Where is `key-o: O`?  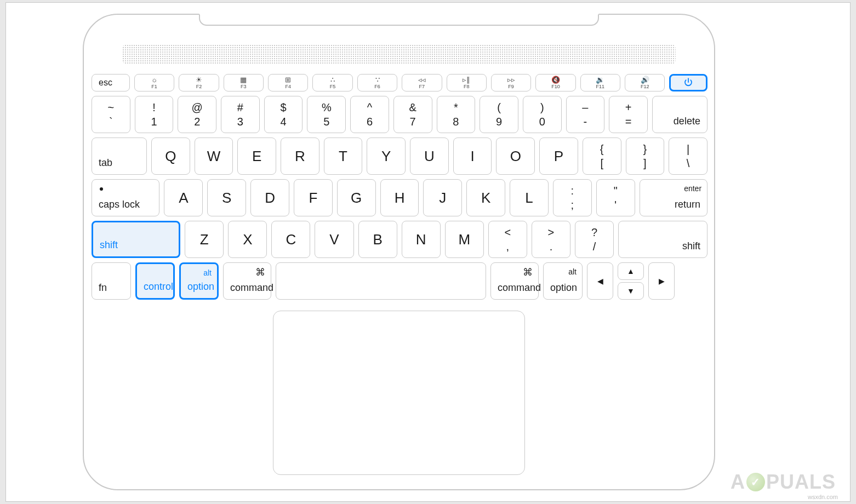 key-o: O is located at coordinates (515, 156).